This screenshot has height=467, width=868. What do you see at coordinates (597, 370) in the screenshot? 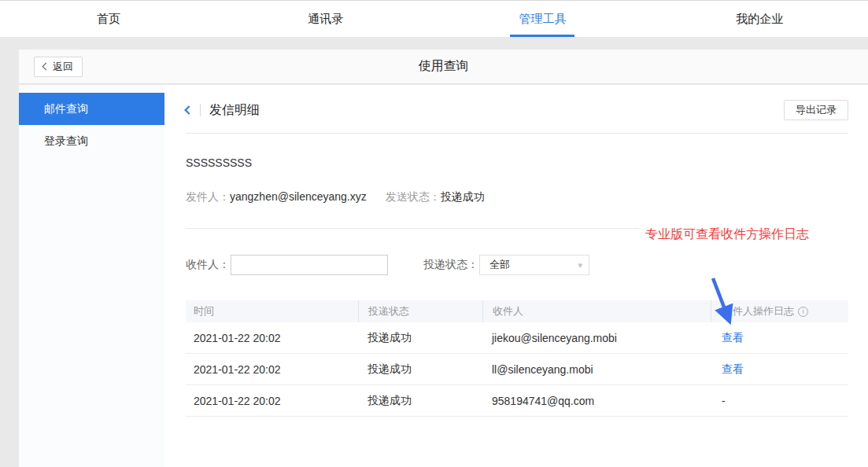
I see `cell-recipient: ll@silenceyang.mobi` at bounding box center [597, 370].